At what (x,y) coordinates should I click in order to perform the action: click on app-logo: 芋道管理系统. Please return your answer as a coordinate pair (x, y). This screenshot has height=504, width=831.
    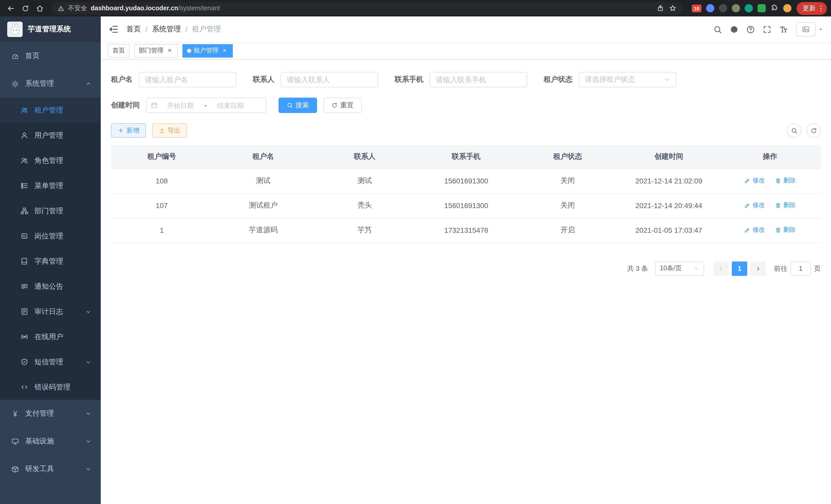
    Looking at the image, I should click on (51, 29).